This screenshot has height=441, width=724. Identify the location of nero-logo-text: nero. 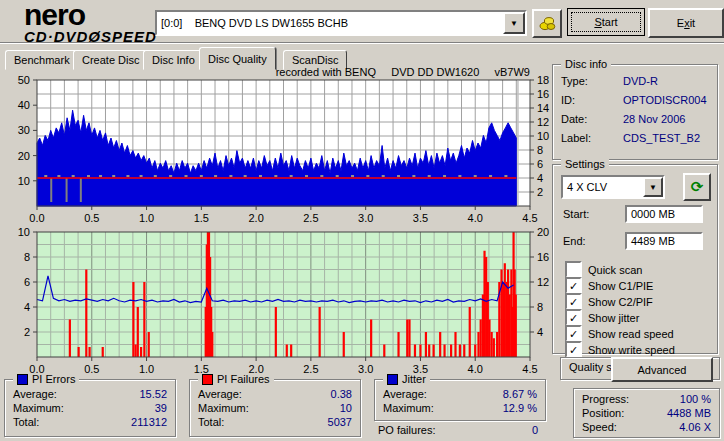
(99, 15).